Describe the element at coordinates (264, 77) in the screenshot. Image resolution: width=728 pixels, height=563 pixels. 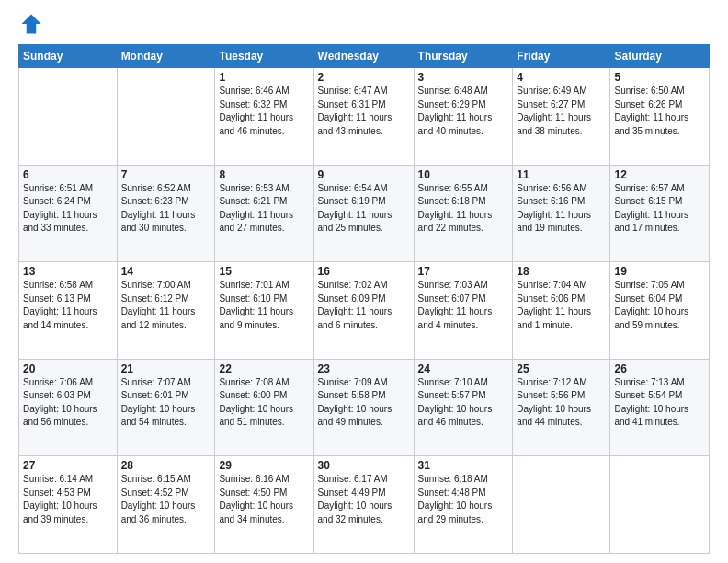
I see `day-number: 1` at that location.